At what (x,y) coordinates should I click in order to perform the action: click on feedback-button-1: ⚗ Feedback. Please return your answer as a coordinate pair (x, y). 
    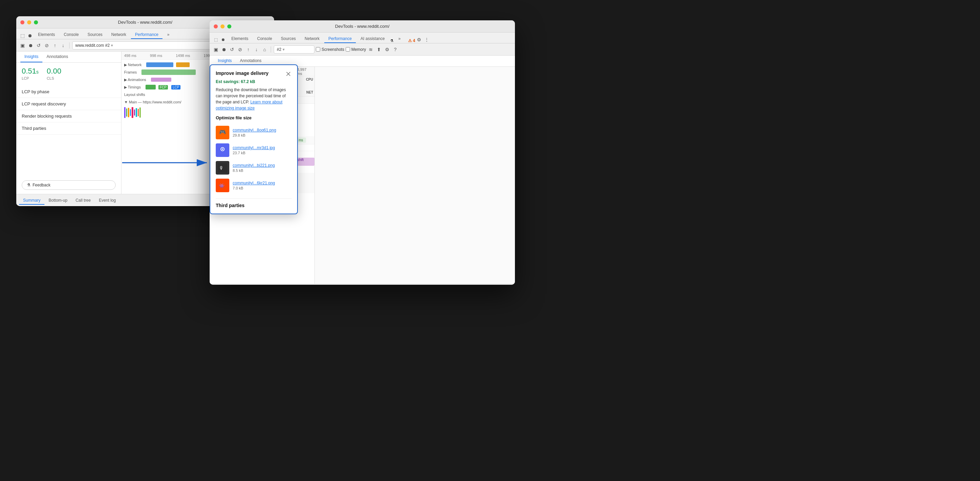
    Looking at the image, I should click on (68, 185).